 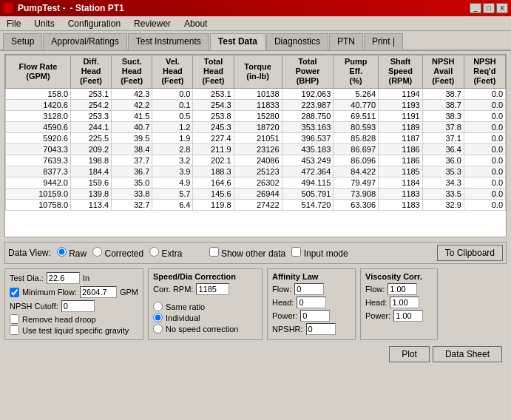 What do you see at coordinates (15, 330) in the screenshot?
I see `use-test-liquid-checkbox` at bounding box center [15, 330].